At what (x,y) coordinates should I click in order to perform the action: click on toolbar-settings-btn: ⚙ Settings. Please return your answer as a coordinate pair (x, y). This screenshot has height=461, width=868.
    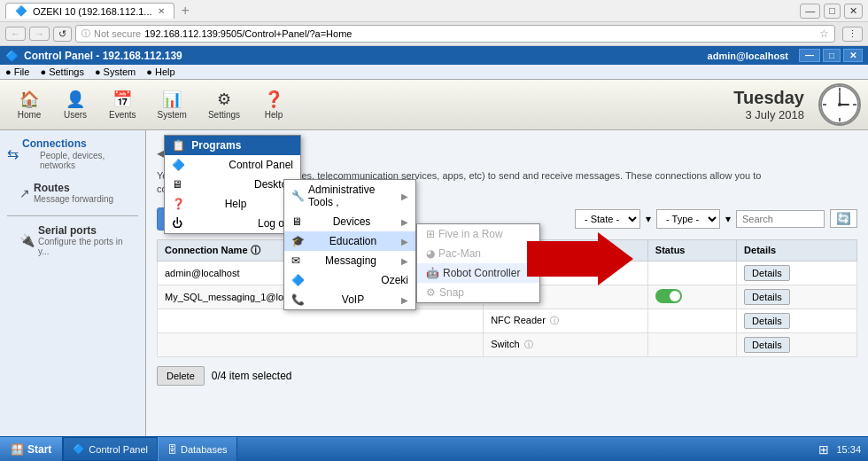
    Looking at the image, I should click on (224, 105).